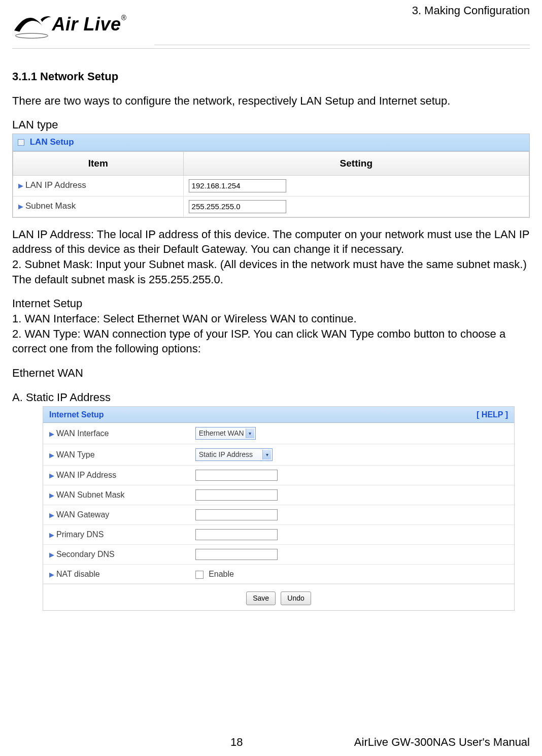 This screenshot has height=756, width=542. Describe the element at coordinates (77, 415) in the screenshot. I see `internet-panel-title: Internet Setup` at that location.